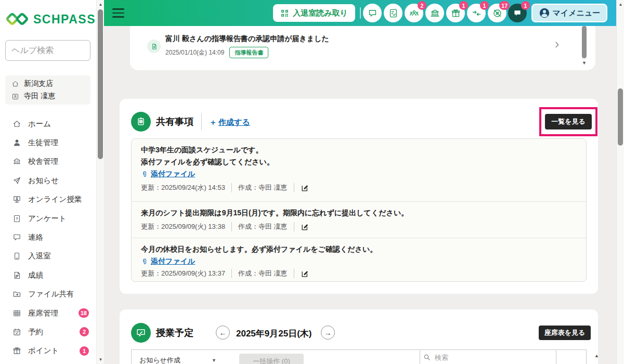 Image resolution: width=624 pixels, height=364 pixels. Describe the element at coordinates (504, 5) in the screenshot. I see `notification-count-badge: 17` at that location.